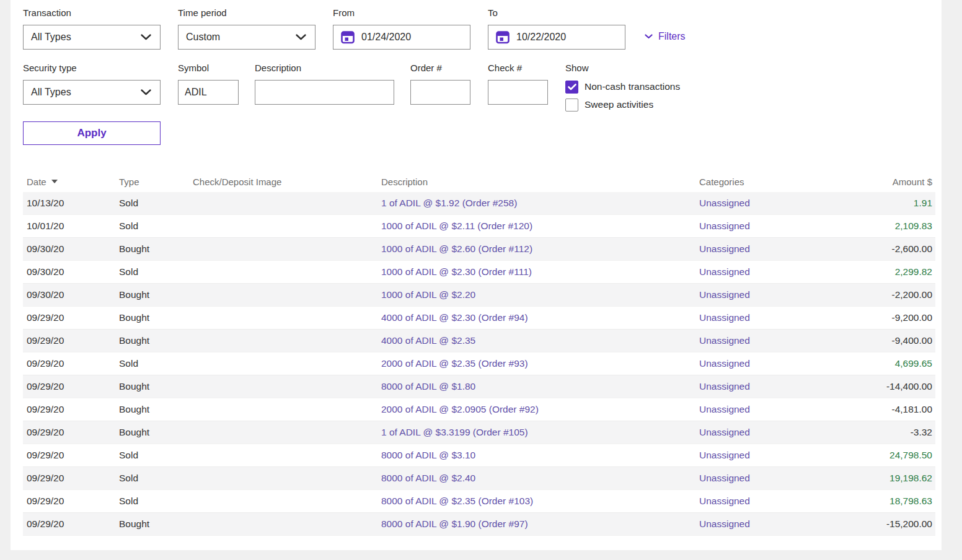 Image resolution: width=962 pixels, height=560 pixels. What do you see at coordinates (537, 409) in the screenshot?
I see `row-description-link: 2000 of ADIL @ $2.0905 (Order #92)` at bounding box center [537, 409].